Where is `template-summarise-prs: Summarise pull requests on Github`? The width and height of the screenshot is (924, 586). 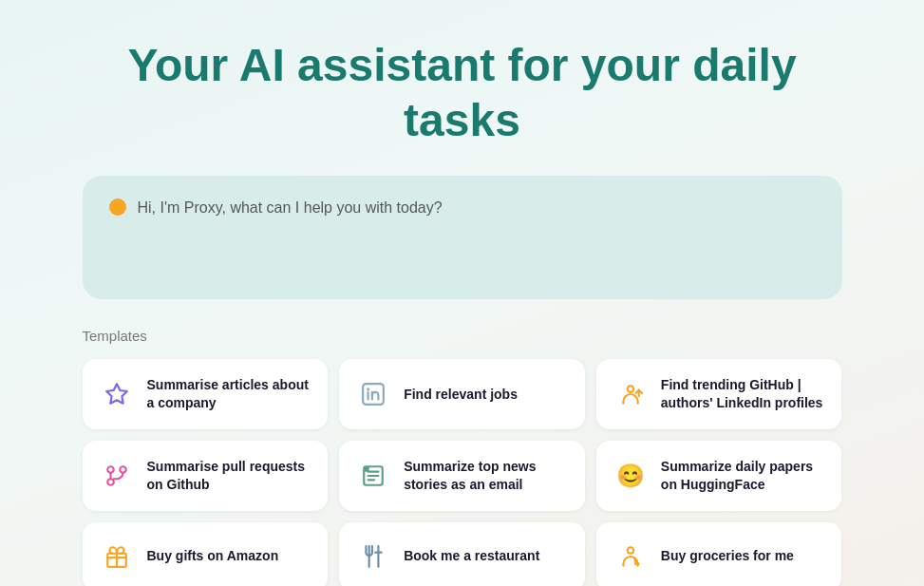
template-summarise-prs: Summarise pull requests on Github is located at coordinates (205, 476).